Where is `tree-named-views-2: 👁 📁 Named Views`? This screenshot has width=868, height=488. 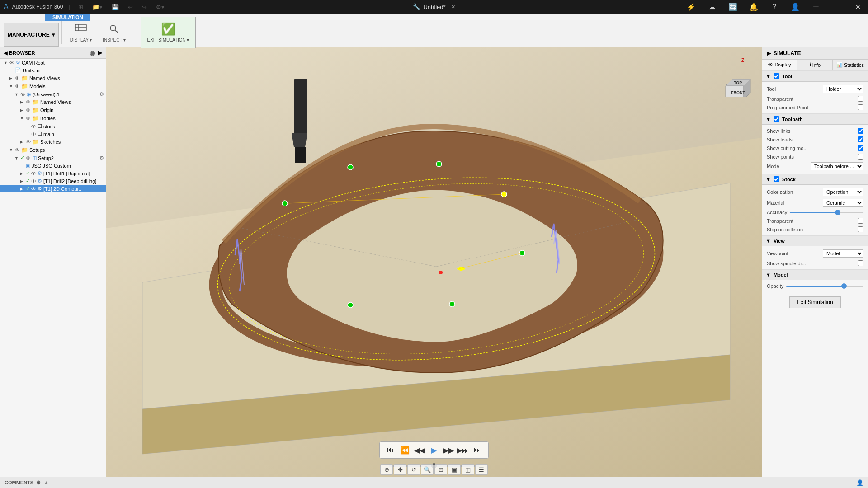
tree-named-views-2: 👁 📁 Named Views is located at coordinates (53, 102).